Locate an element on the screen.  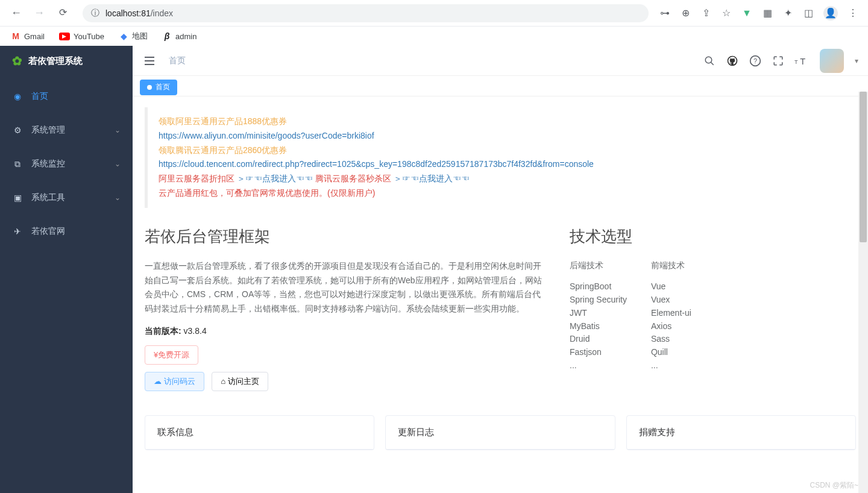
promo-link-tencent: https://cloud.tencent.com/redirect.php?r… is located at coordinates (376, 164).